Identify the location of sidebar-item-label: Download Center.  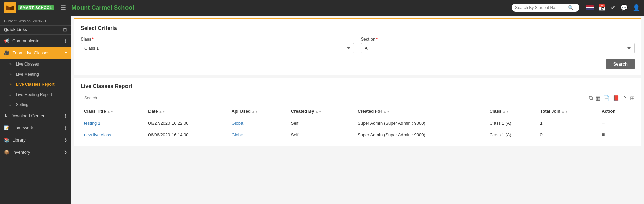
(27, 116).